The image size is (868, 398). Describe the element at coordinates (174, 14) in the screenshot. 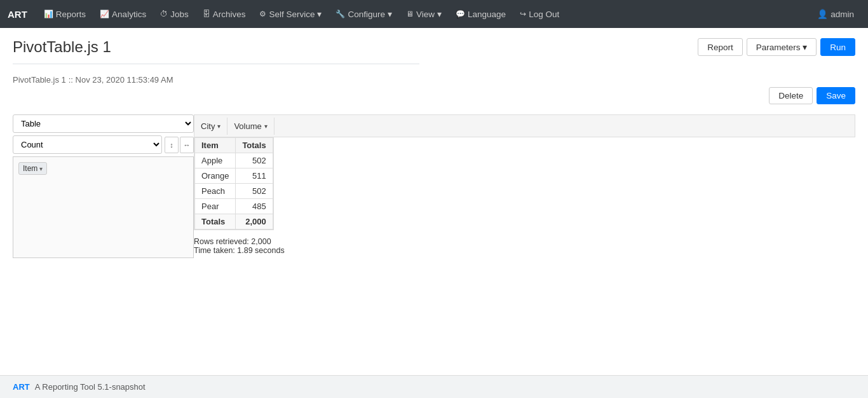

I see `nav-jobs: ⏱ Jobs` at that location.